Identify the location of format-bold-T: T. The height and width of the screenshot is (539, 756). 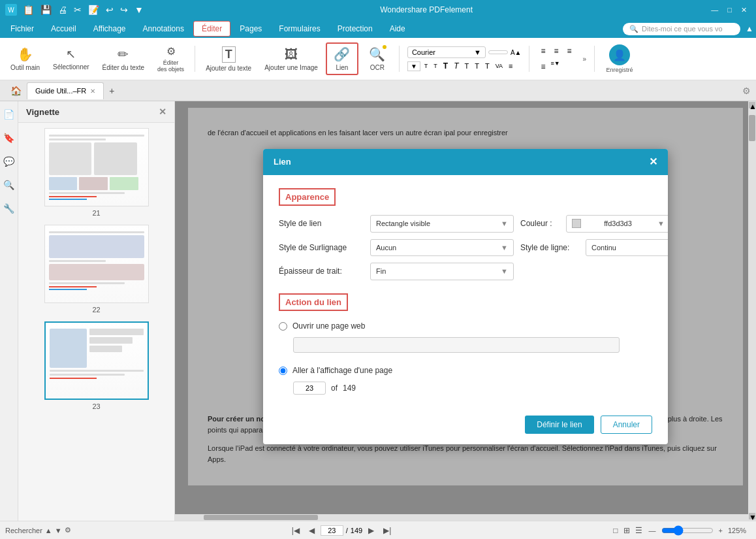
(445, 66).